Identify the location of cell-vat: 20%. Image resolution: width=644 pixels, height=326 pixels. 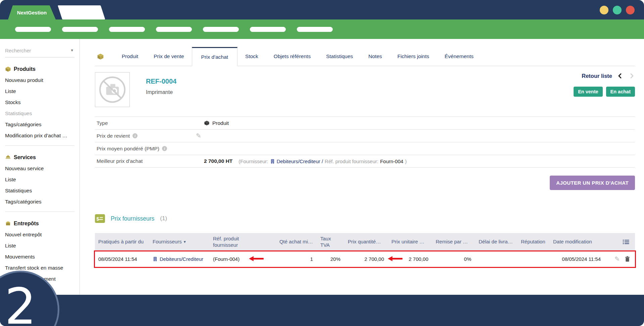
(331, 259).